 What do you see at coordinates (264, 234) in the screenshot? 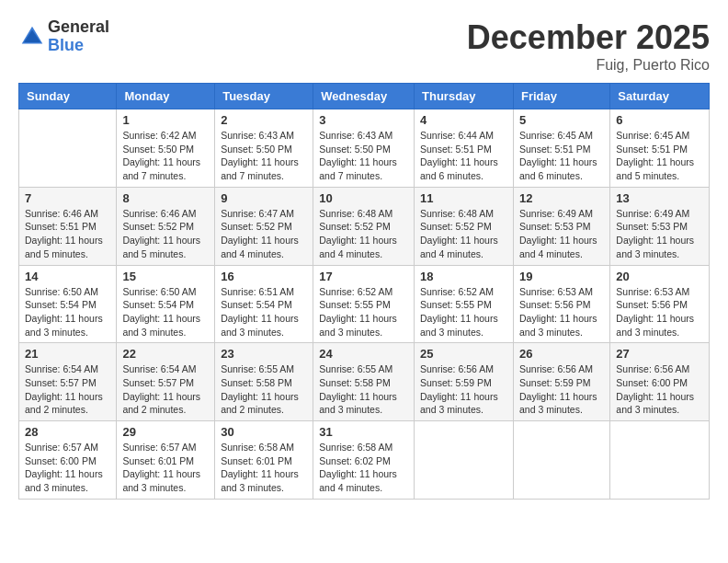
I see `day-info: Sunrise: 6:47 AM Sunset: 5:52 PM Dayligh…` at bounding box center [264, 234].